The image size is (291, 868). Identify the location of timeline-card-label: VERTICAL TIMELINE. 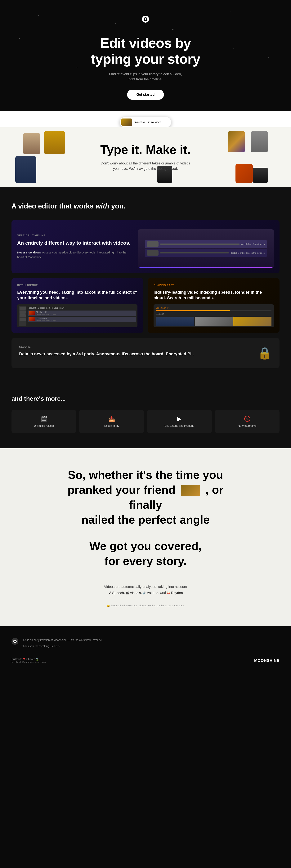
(74, 235).